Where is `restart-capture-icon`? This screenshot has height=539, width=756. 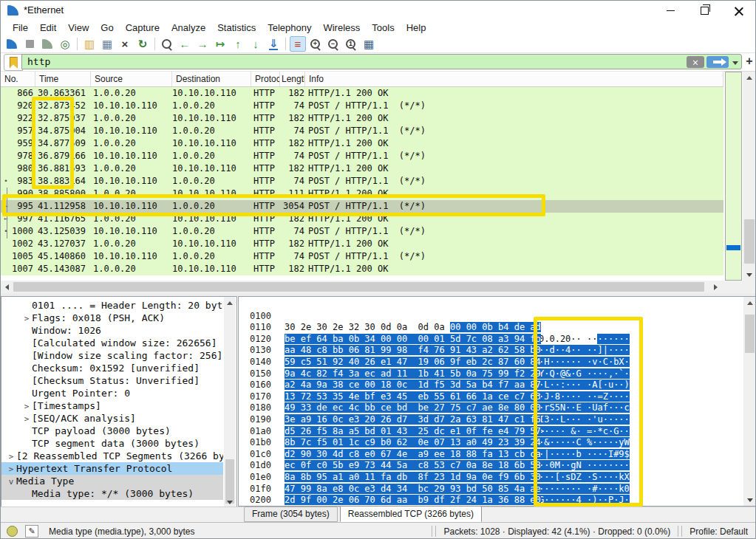
restart-capture-icon is located at coordinates (47, 44).